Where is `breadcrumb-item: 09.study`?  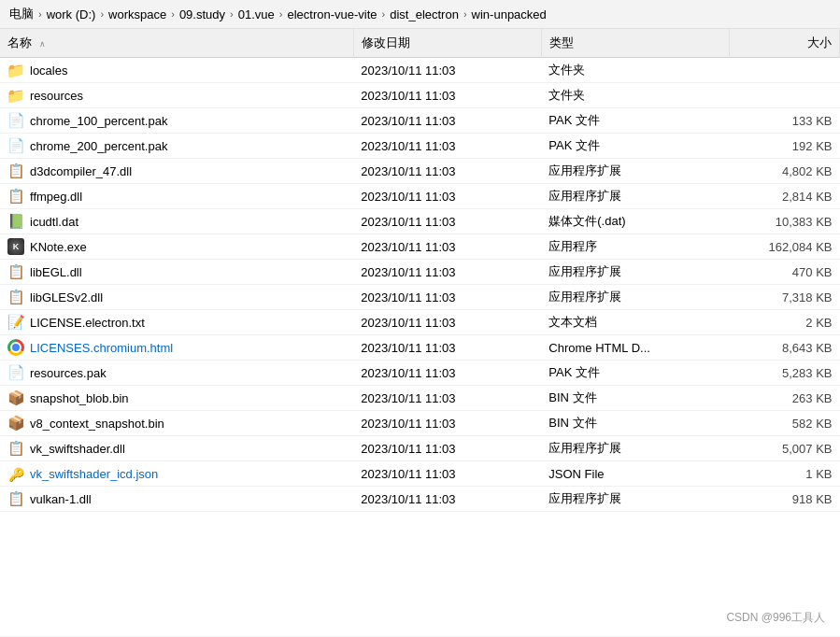 breadcrumb-item: 09.study is located at coordinates (202, 15).